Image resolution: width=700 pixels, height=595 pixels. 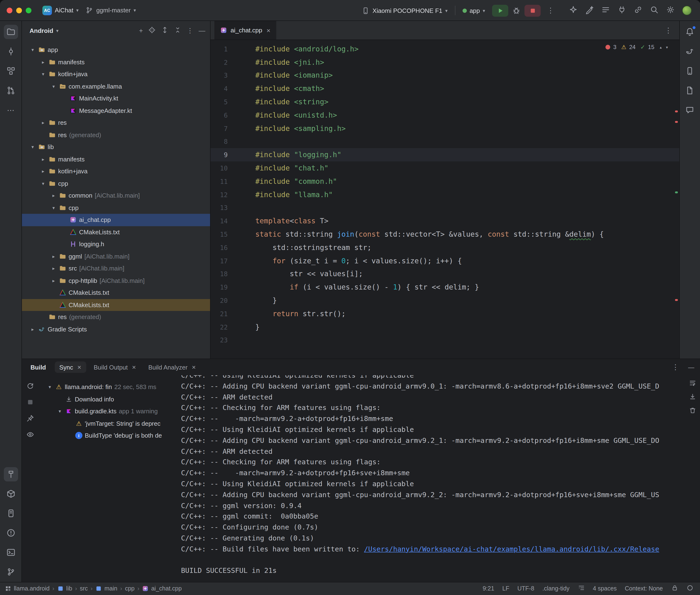 What do you see at coordinates (116, 268) in the screenshot?
I see `tree-item-src: ▸src[AiChat.lib.main]` at bounding box center [116, 268].